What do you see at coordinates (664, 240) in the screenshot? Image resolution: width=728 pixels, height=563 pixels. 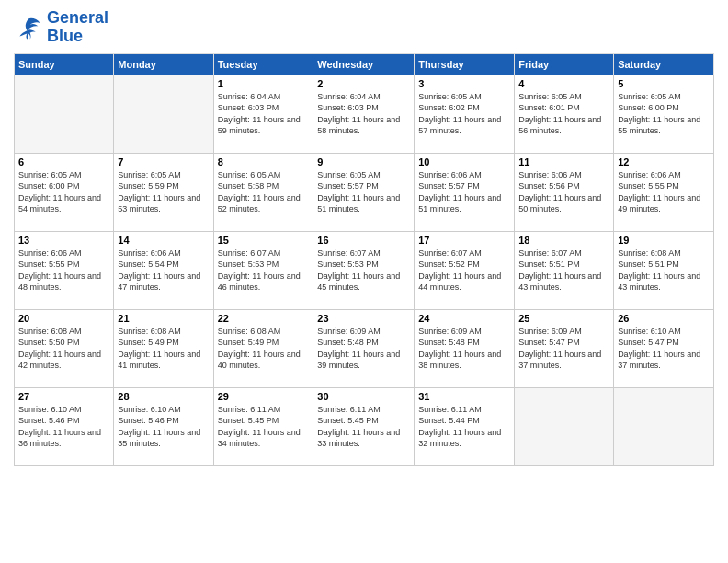 I see `day-number: 19` at bounding box center [664, 240].